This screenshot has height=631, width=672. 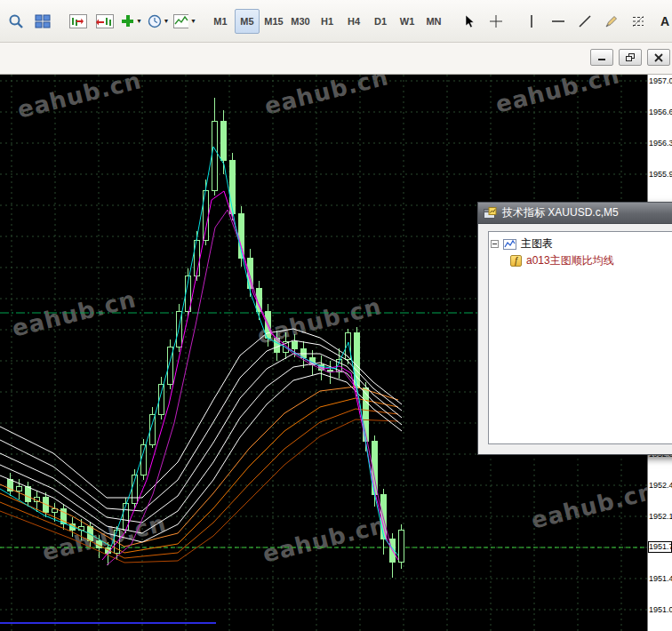 What do you see at coordinates (581, 261) in the screenshot?
I see `tree-item-indicator: ƒ a013主图顺比均线` at bounding box center [581, 261].